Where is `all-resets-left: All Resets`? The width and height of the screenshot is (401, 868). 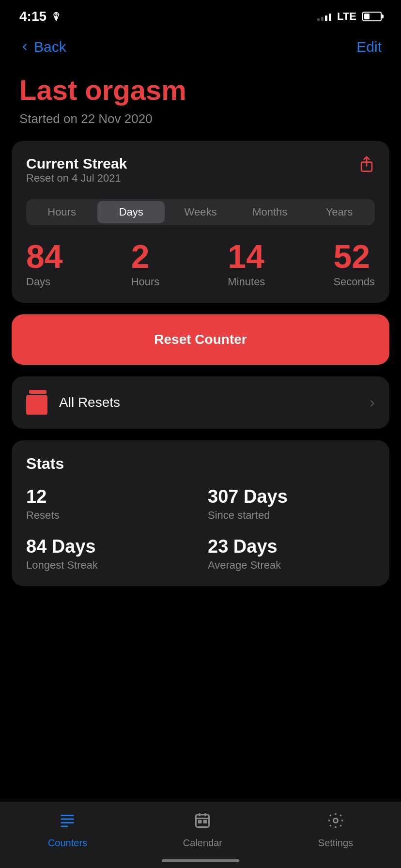 all-resets-left: All Resets is located at coordinates (73, 403).